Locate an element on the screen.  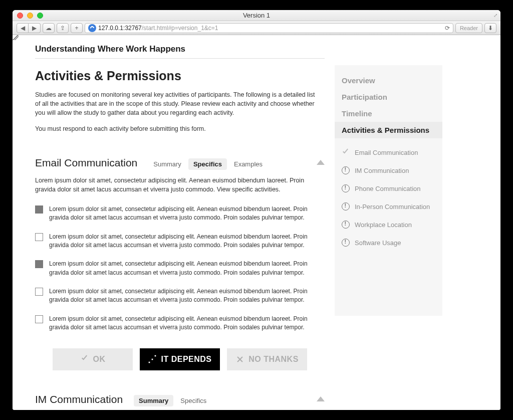
sidebar-sub-item-label: Phone Communication is located at coordinates (388, 188).